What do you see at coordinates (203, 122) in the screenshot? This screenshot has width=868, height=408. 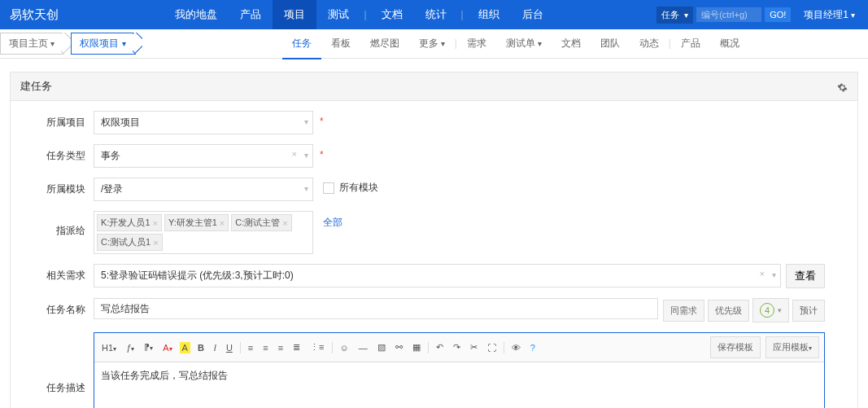 I see `project-select: 权限项目` at bounding box center [203, 122].